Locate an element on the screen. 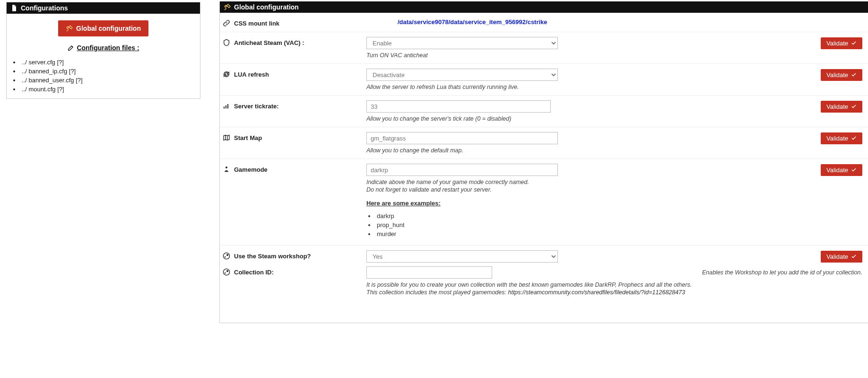 The height and width of the screenshot is (378, 868). configurations-panel: Configurations Global configuration Conf… is located at coordinates (103, 50).